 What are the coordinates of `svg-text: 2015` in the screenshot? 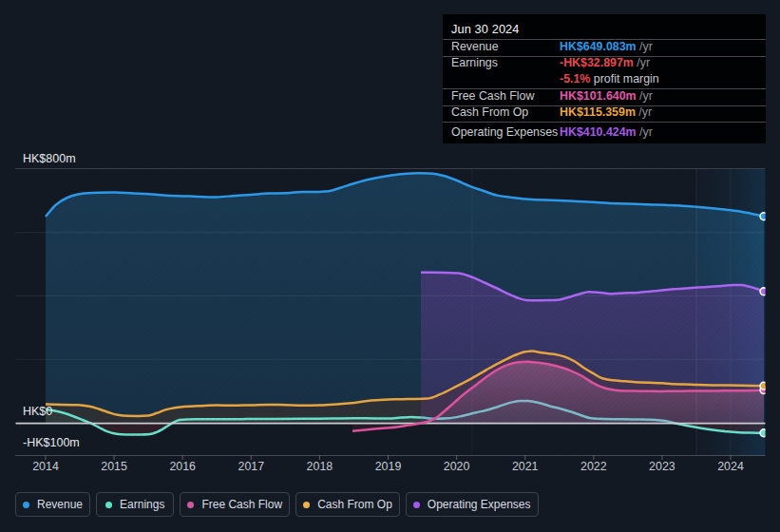 It's located at (114, 466).